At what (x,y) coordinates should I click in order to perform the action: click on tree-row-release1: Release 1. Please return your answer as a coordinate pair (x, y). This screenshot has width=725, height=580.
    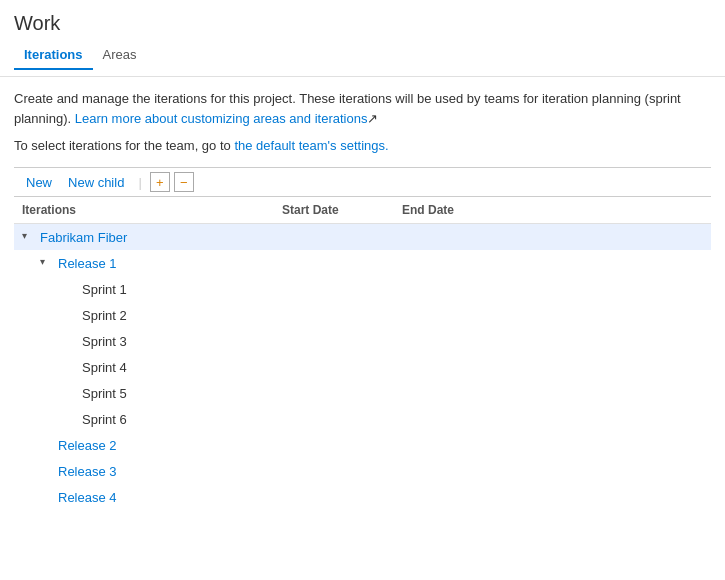
    Looking at the image, I should click on (362, 263).